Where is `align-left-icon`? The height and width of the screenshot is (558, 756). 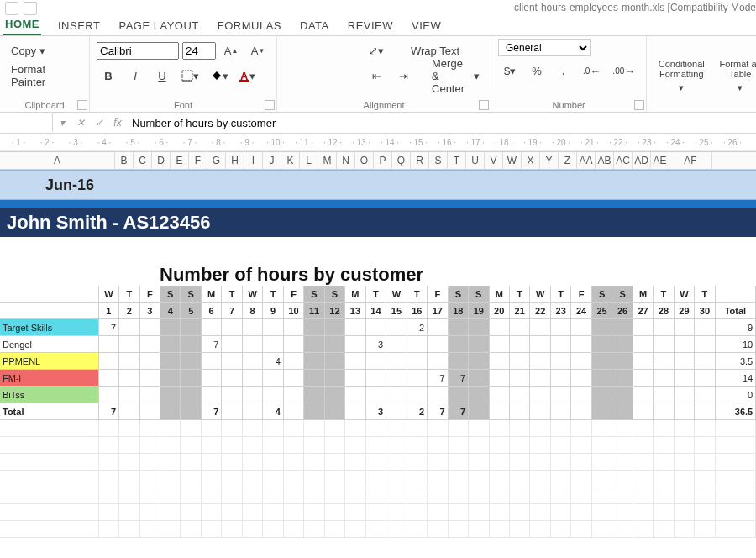 align-left-icon is located at coordinates (296, 76).